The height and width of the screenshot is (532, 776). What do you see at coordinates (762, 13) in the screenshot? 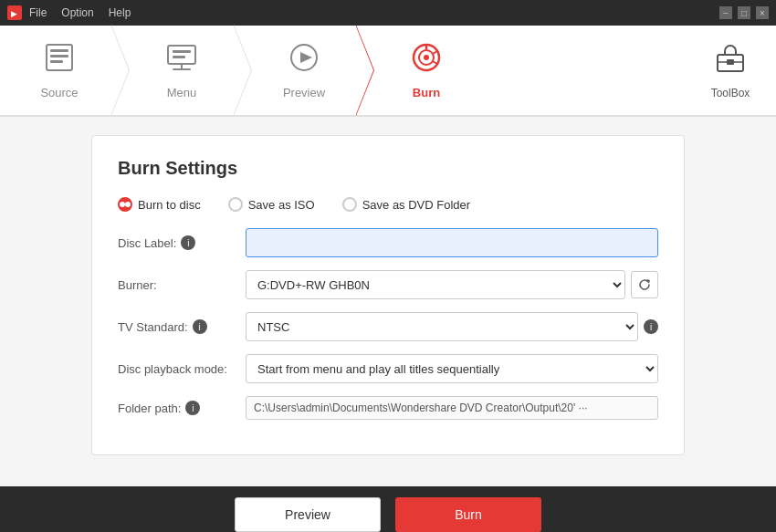
I see `close-button: ×` at bounding box center [762, 13].